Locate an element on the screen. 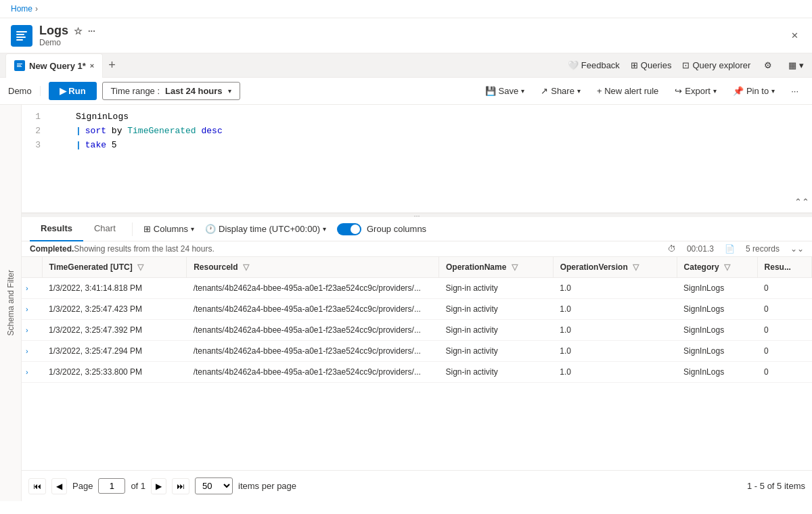 This screenshot has height=514, width=812. breadcrumb-home: Home is located at coordinates (22, 9).